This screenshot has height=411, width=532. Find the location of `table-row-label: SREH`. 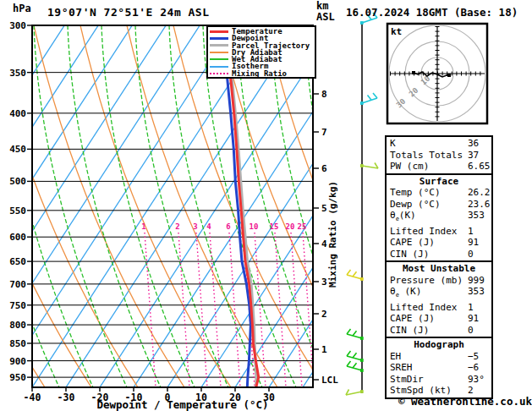

table-row-label: SREH is located at coordinates (427, 368).